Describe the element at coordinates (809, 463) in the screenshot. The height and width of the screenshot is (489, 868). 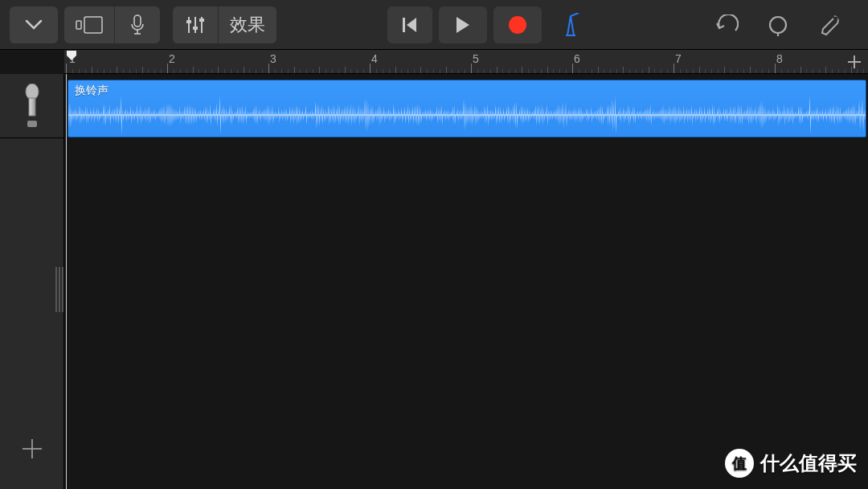
I see `watermark-text: 什么值得买` at that location.